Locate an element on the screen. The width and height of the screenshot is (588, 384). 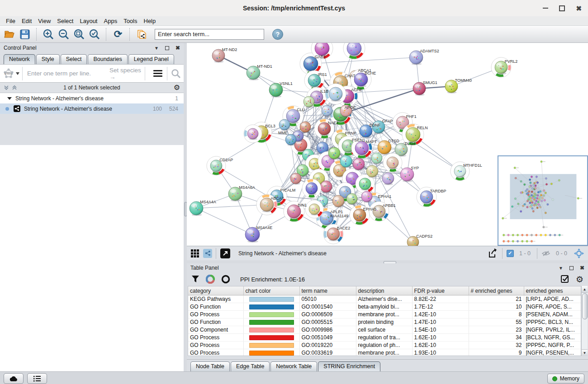
zoom-selected-icon is located at coordinates (95, 34).